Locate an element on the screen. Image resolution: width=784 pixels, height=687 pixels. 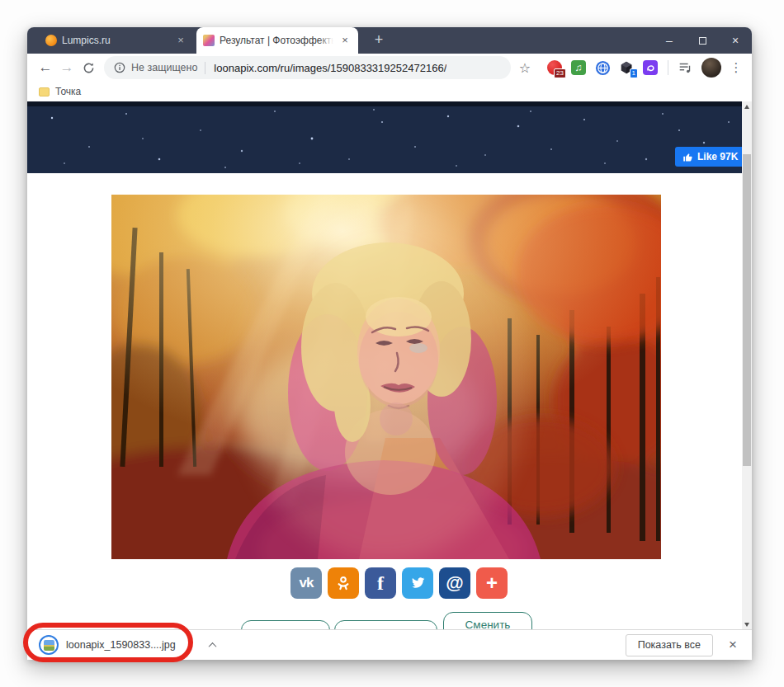
browser-menu-icon: ⋮ is located at coordinates (736, 68).